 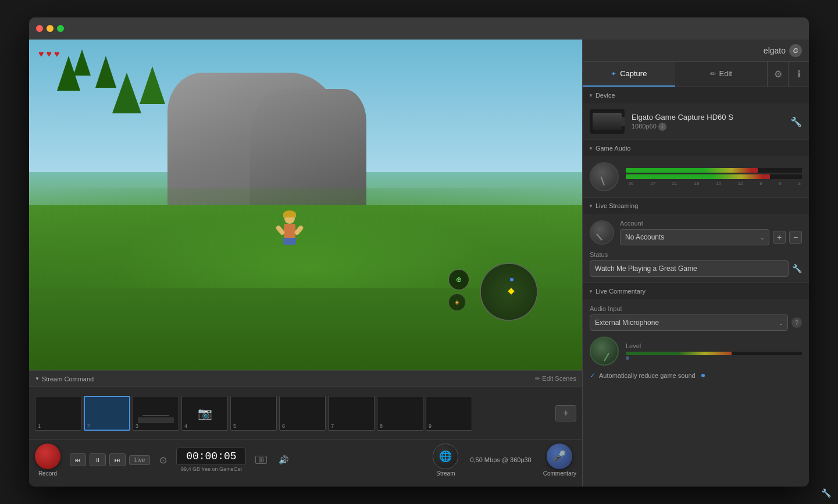 I want to click on account-controls: Account No Accounts + −, so click(x=711, y=233).